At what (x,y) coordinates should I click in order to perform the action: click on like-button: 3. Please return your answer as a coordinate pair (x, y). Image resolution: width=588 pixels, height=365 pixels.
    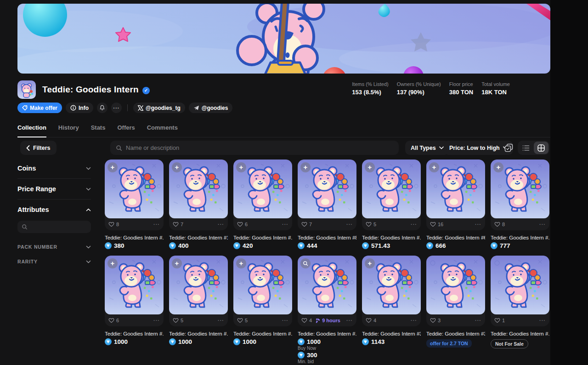
    Looking at the image, I should click on (435, 320).